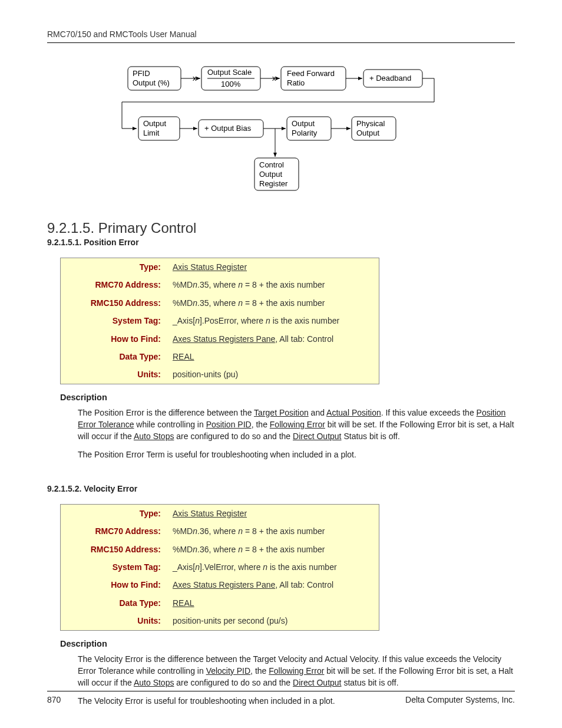 The height and width of the screenshot is (728, 562). What do you see at coordinates (154, 78) in the screenshot?
I see `diagram-box-pfid: PFID Output (%)` at bounding box center [154, 78].